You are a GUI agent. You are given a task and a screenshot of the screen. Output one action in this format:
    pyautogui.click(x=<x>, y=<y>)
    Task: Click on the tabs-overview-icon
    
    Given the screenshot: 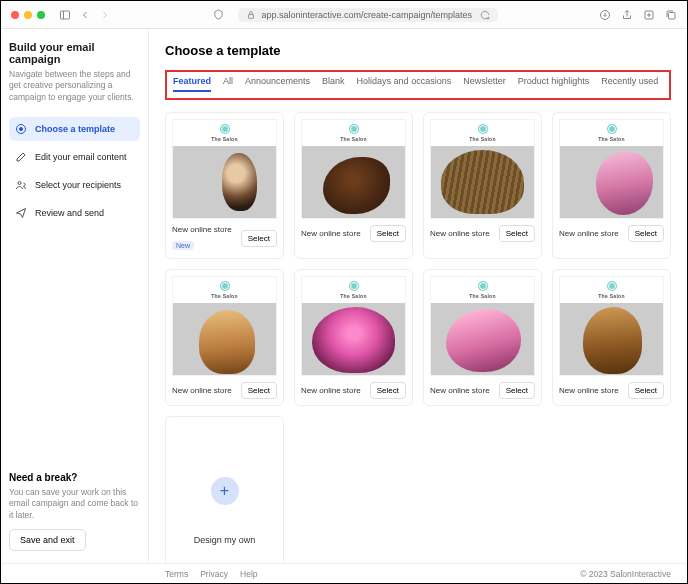 What is the action you would take?
    pyautogui.click(x=671, y=15)
    